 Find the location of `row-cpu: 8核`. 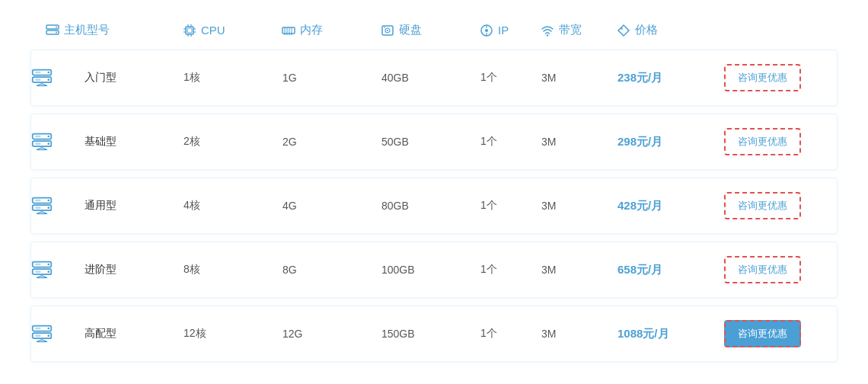

row-cpu: 8核 is located at coordinates (233, 270).